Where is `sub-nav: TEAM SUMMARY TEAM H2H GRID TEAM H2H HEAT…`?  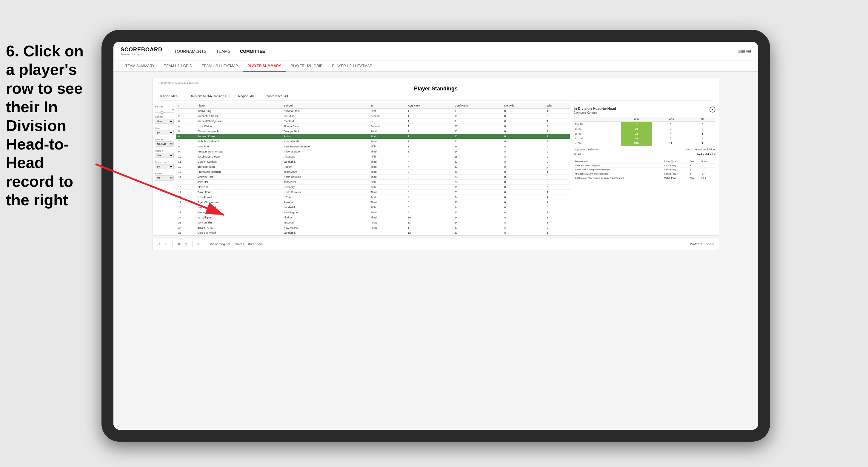 sub-nav: TEAM SUMMARY TEAM H2H GRID TEAM H2H HEAT… is located at coordinates (436, 66).